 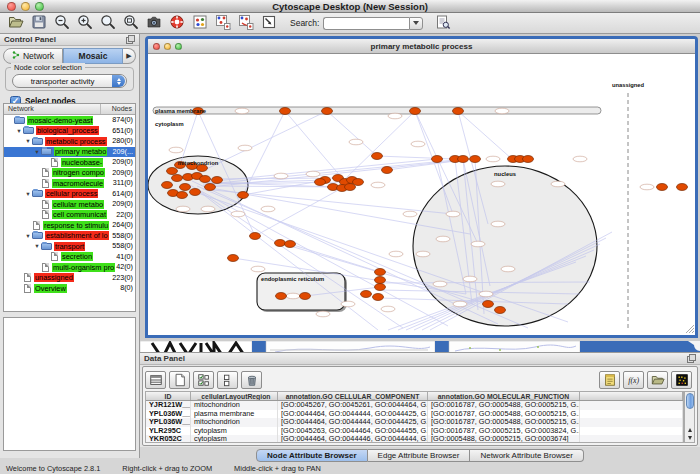 What do you see at coordinates (366, 24) in the screenshot?
I see `search-input` at bounding box center [366, 24].